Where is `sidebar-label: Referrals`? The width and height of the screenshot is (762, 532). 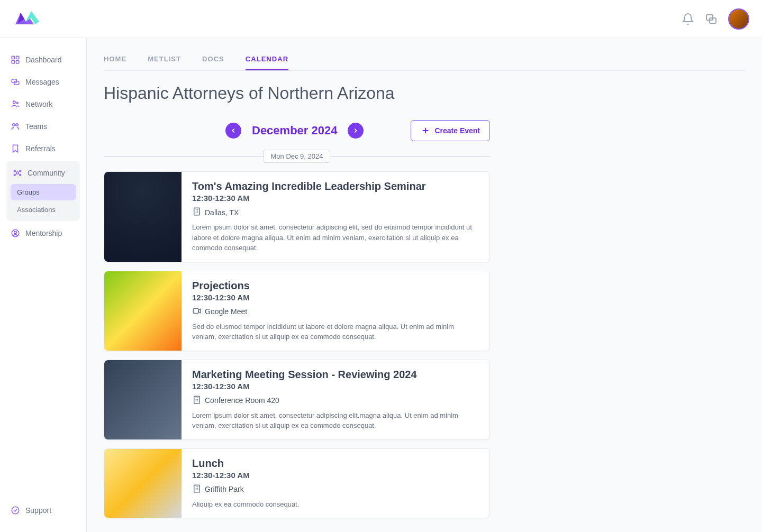
sidebar-label: Referrals is located at coordinates (40, 149).